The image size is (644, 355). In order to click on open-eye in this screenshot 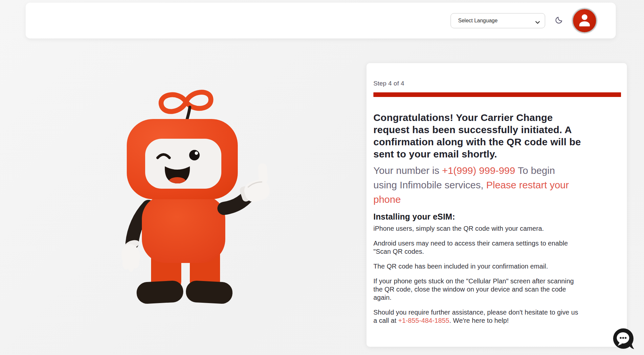, I will do `click(194, 155)`.